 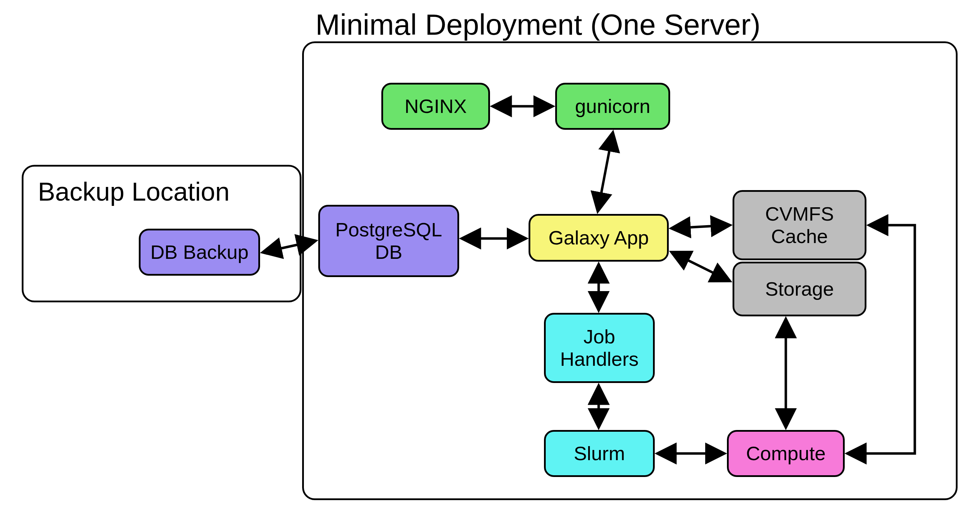 What do you see at coordinates (436, 106) in the screenshot?
I see `node-nginx: NGINX` at bounding box center [436, 106].